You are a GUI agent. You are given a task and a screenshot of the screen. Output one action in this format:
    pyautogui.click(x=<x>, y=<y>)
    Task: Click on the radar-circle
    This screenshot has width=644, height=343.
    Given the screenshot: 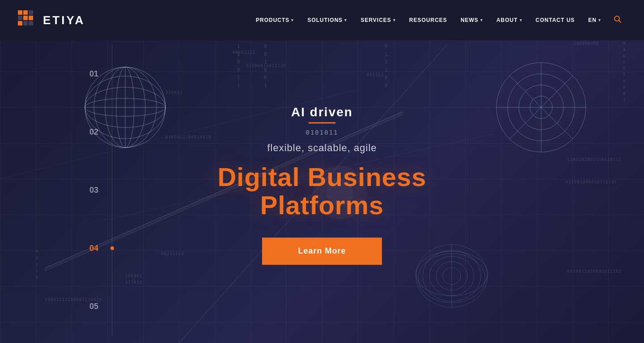 What is the action you would take?
    pyautogui.click(x=541, y=107)
    